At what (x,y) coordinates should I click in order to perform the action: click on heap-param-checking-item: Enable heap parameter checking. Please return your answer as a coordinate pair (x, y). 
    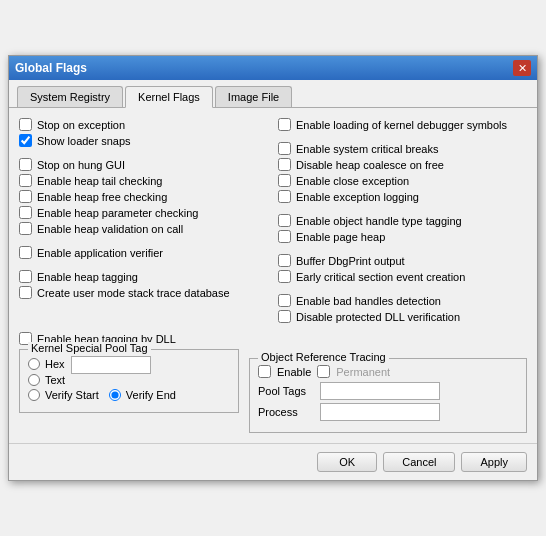
    Looking at the image, I should click on (144, 212).